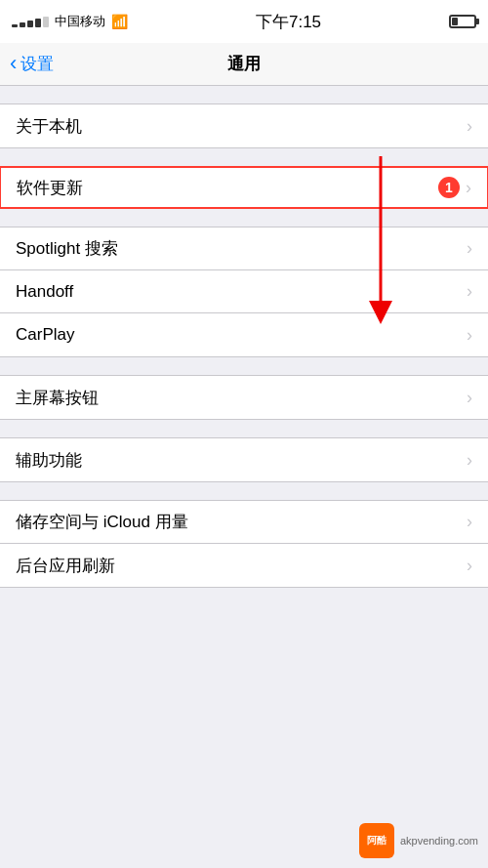 The width and height of the screenshot is (488, 868). What do you see at coordinates (419, 841) in the screenshot?
I see `watermark: 阿酷 akpvending.com` at bounding box center [419, 841].